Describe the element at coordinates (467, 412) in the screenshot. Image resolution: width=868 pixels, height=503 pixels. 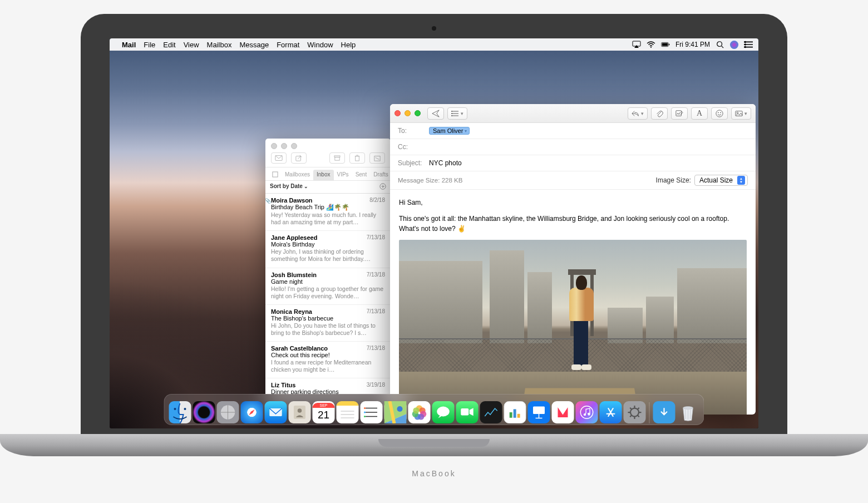
I see `dock-facetime` at that location.